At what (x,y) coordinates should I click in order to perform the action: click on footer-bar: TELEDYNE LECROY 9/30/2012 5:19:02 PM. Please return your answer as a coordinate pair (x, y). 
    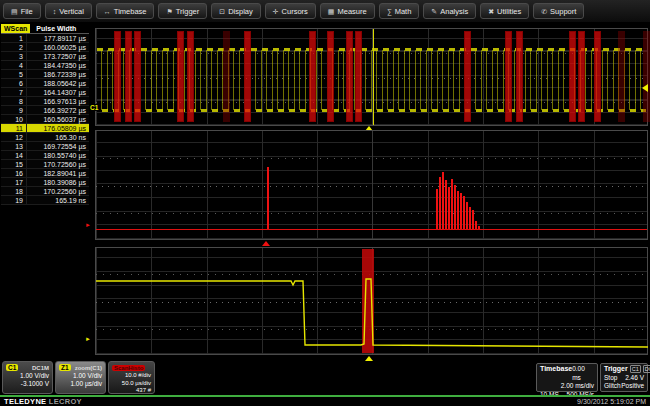
    Looking at the image, I should click on (325, 402).